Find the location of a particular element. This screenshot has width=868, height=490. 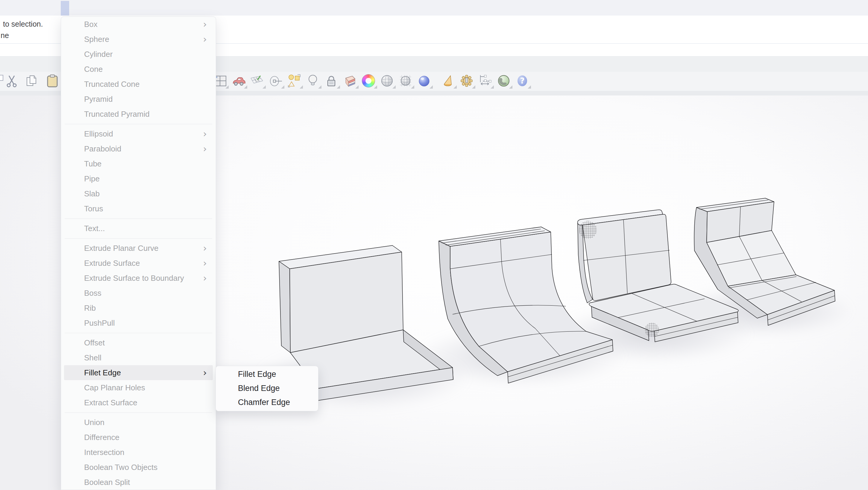

menu-item: Fillet Edge › is located at coordinates (138, 373).